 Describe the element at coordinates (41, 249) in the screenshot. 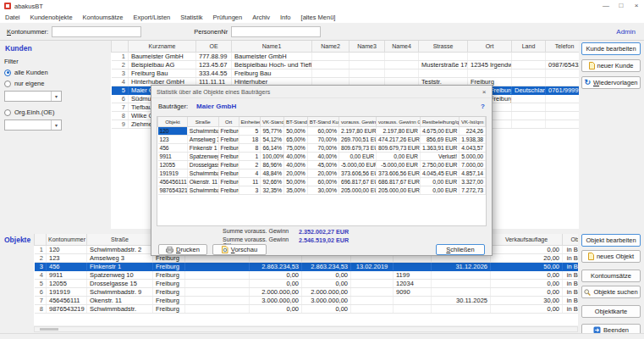

I see `table-cell: 1` at that location.